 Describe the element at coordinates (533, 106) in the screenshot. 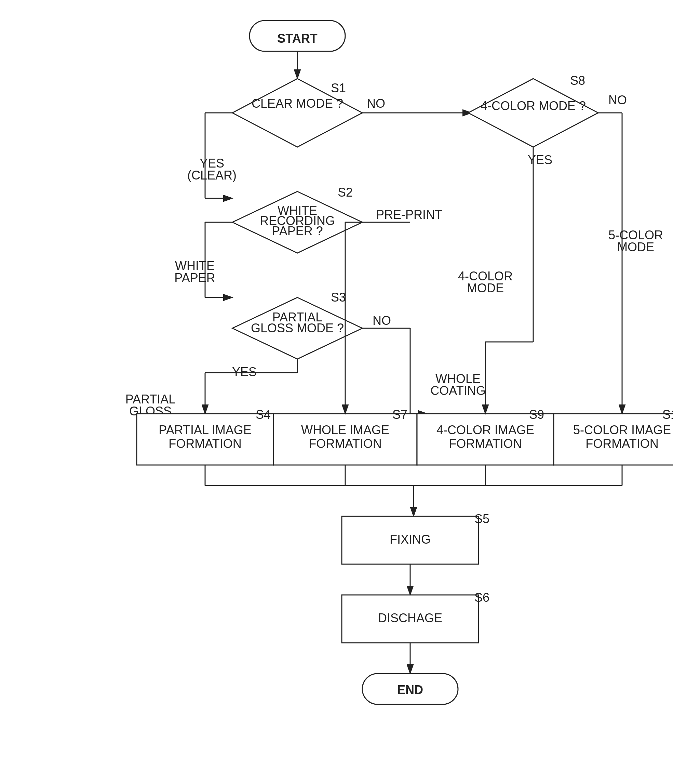

I see `svg-text: 4-COLOR MODE ?` at that location.